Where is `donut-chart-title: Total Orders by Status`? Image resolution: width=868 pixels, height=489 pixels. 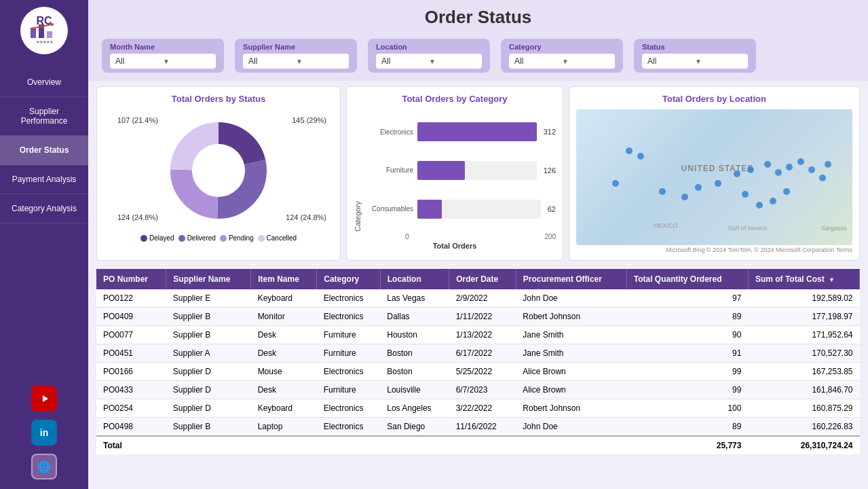 donut-chart-title: Total Orders by Status is located at coordinates (219, 99).